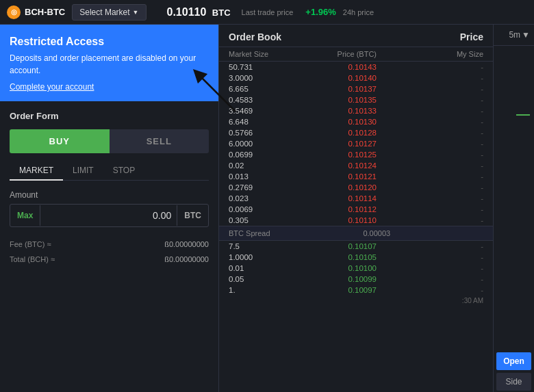 The height and width of the screenshot is (392, 534). Describe the element at coordinates (472, 37) in the screenshot. I see `price-panel-label: Price` at that location.